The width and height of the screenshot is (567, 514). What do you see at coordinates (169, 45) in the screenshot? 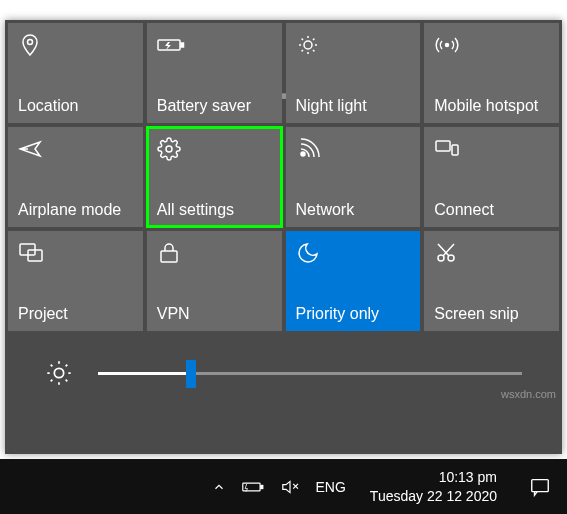
I see `battery-icon` at bounding box center [169, 45].